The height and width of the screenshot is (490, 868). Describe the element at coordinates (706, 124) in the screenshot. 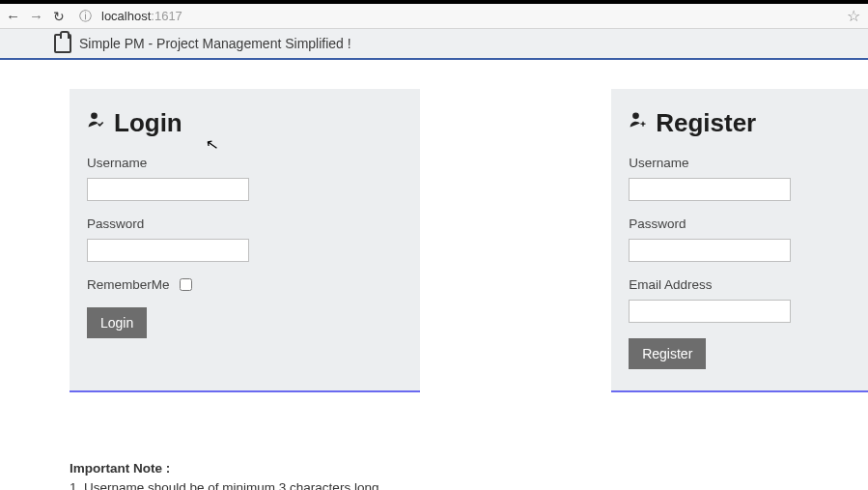

I see `register-heading-text: Register` at that location.